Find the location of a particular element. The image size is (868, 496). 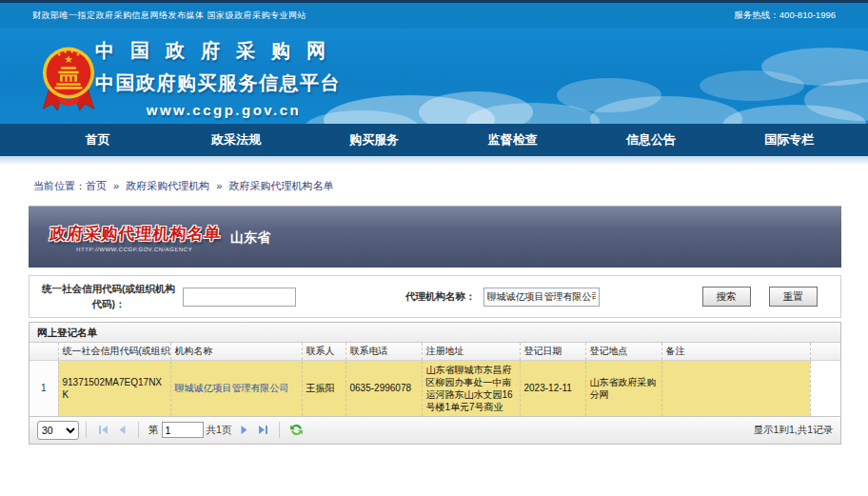

grid-caption: 网上登记名单 is located at coordinates (435, 333).